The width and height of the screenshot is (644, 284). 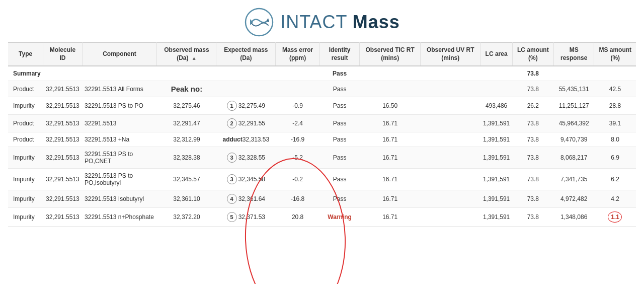 I want to click on col-tic-rt: Observed TIC RT (mins), so click(x=390, y=54).